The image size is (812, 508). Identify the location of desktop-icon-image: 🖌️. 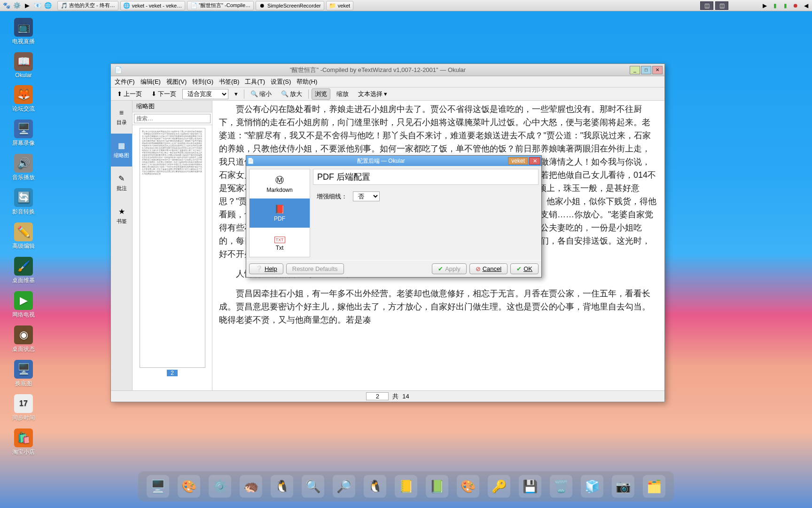
(23, 266).